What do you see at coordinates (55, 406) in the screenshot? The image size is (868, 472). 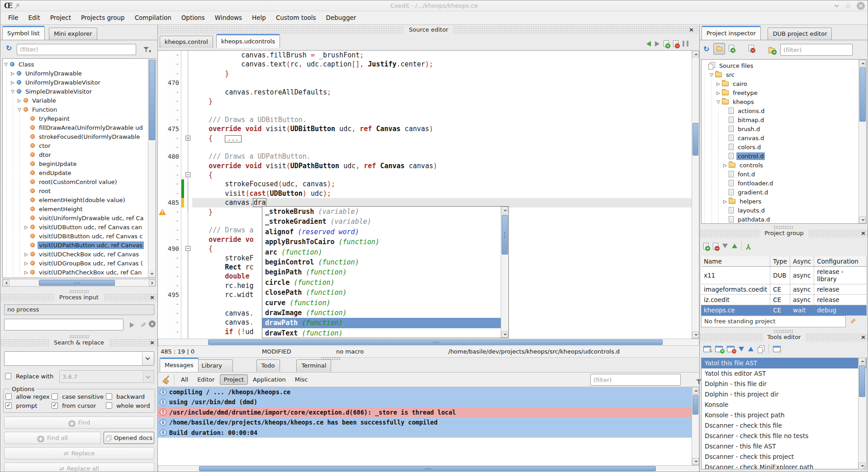 I see `checkbox-from-cursor` at bounding box center [55, 406].